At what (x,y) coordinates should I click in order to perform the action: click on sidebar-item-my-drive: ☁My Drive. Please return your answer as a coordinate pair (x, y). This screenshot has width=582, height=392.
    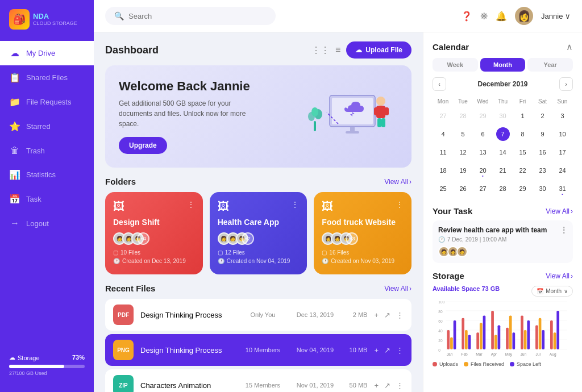
    Looking at the image, I should click on (47, 53).